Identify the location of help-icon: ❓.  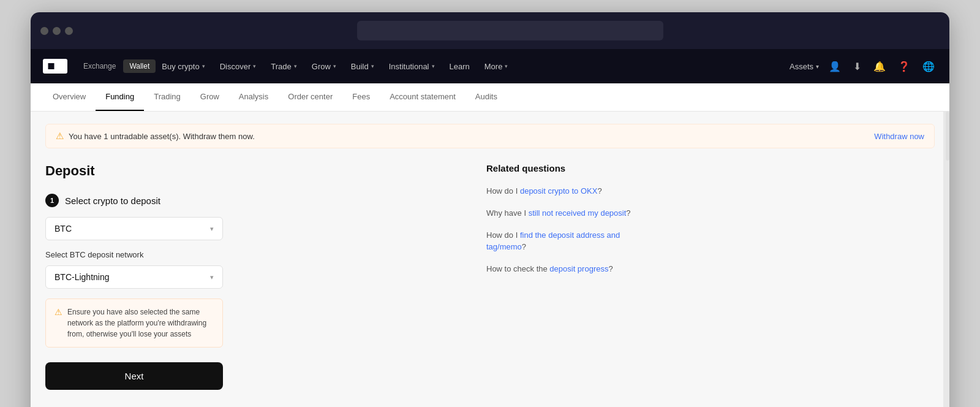
(904, 66).